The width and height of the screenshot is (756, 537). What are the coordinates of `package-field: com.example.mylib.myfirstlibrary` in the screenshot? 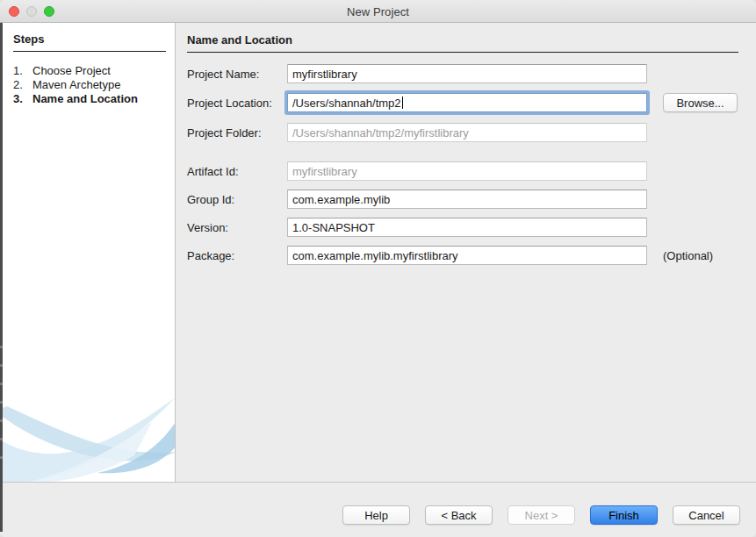 It's located at (467, 255).